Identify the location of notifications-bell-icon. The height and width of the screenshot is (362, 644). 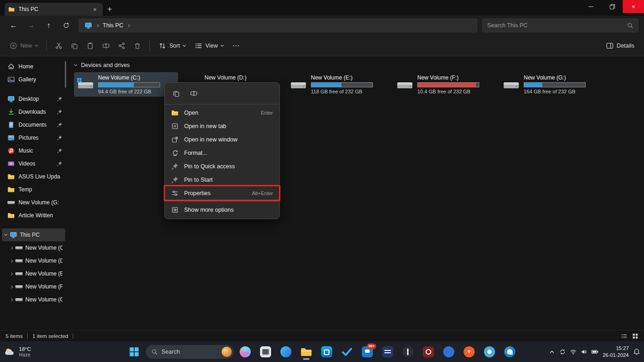
(637, 352).